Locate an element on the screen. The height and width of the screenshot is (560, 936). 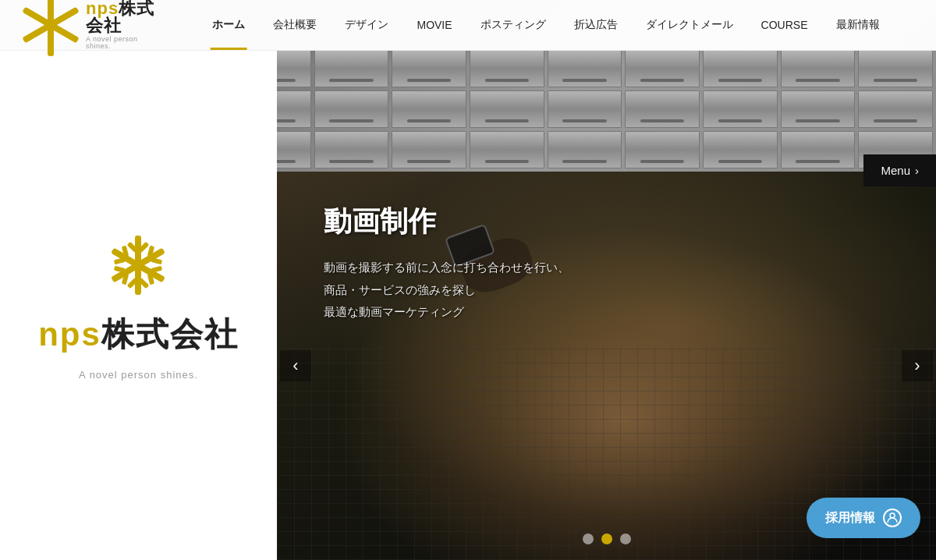
nav-item-movie: MOVIE is located at coordinates (434, 25).